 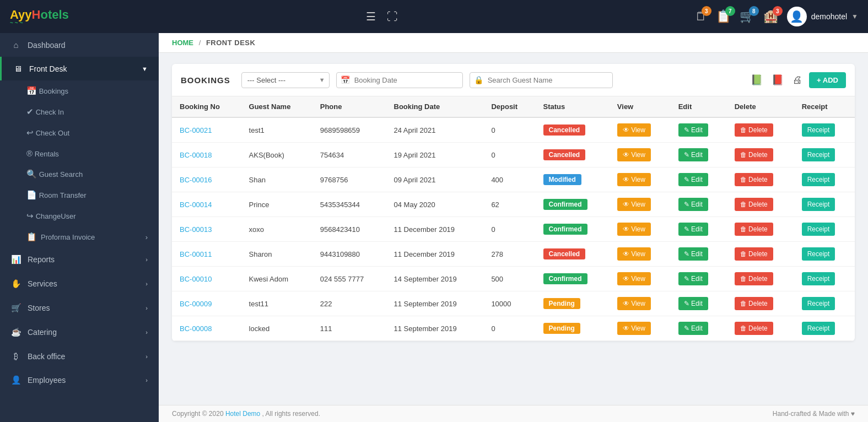 I want to click on booking-no-link: BC-00010, so click(x=196, y=279).